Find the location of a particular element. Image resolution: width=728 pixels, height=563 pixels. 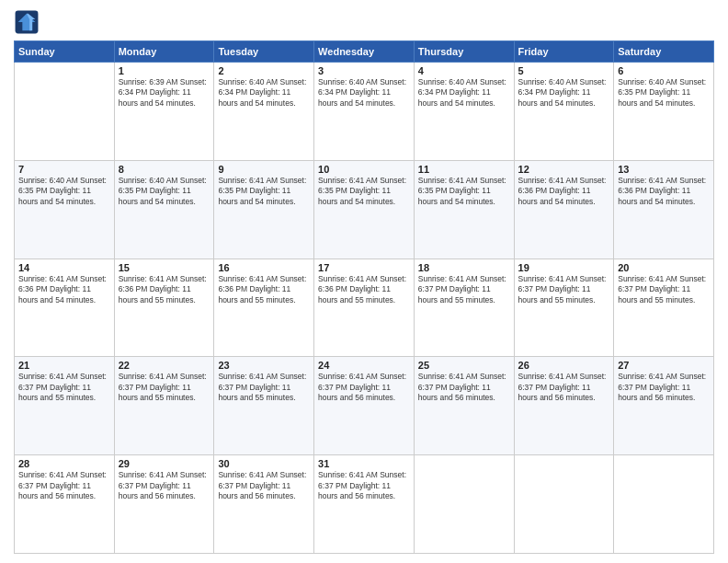

day-number: 22 is located at coordinates (165, 365).